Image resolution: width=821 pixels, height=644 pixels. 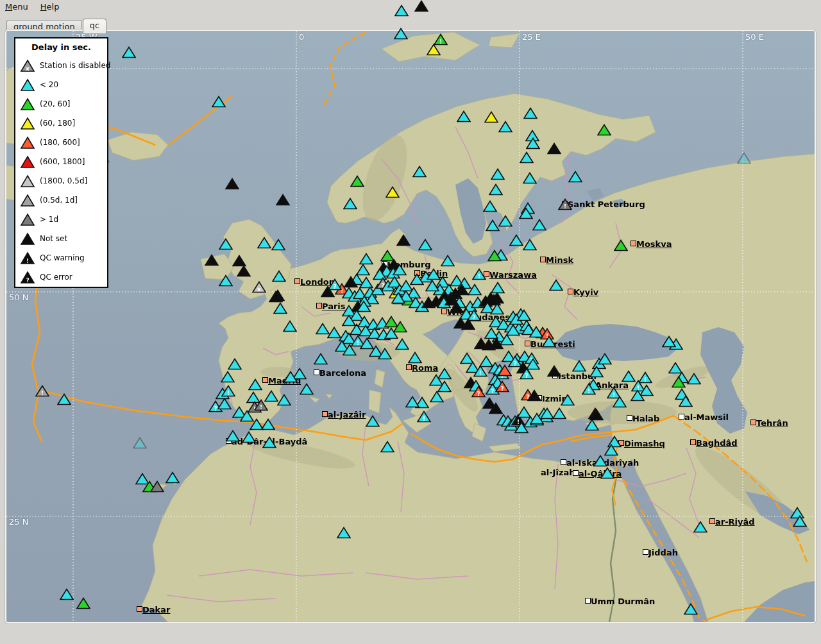 I want to click on legend-item: (1800, 0.5d], so click(x=63, y=182).